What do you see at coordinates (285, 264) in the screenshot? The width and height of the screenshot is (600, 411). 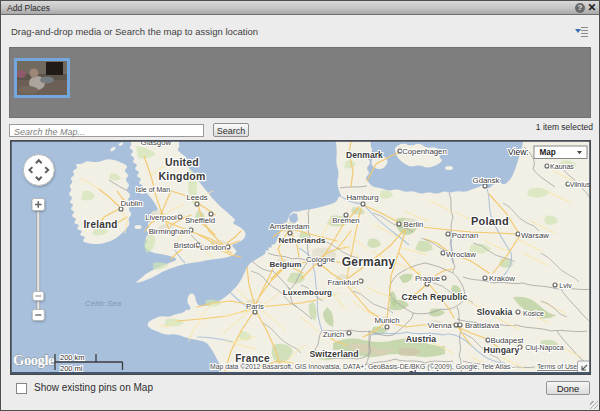 I see `svg-text: Belgium` at bounding box center [285, 264].